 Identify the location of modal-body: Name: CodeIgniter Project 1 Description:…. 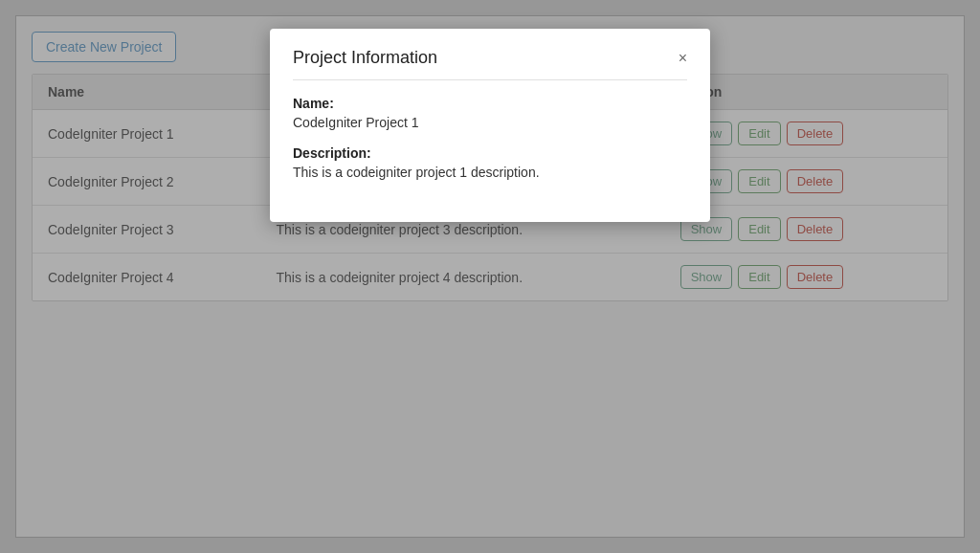
(490, 138).